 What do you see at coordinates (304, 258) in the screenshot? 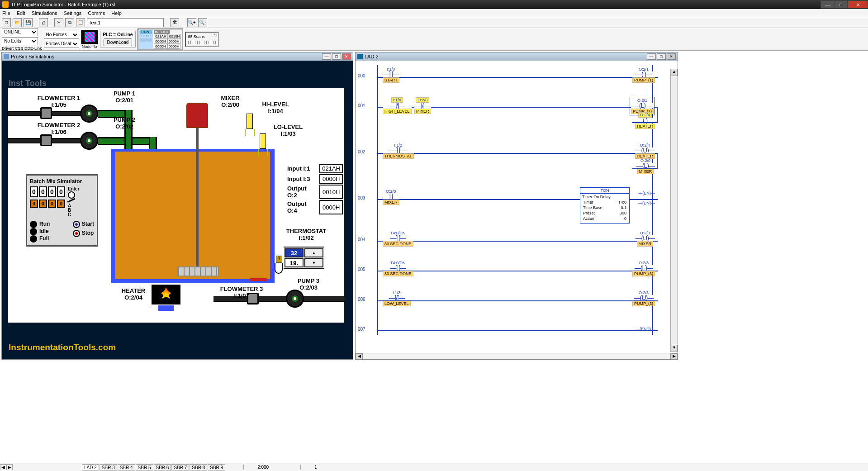
I see `thermostat-panel: 32▲ 19.▼` at bounding box center [304, 258].